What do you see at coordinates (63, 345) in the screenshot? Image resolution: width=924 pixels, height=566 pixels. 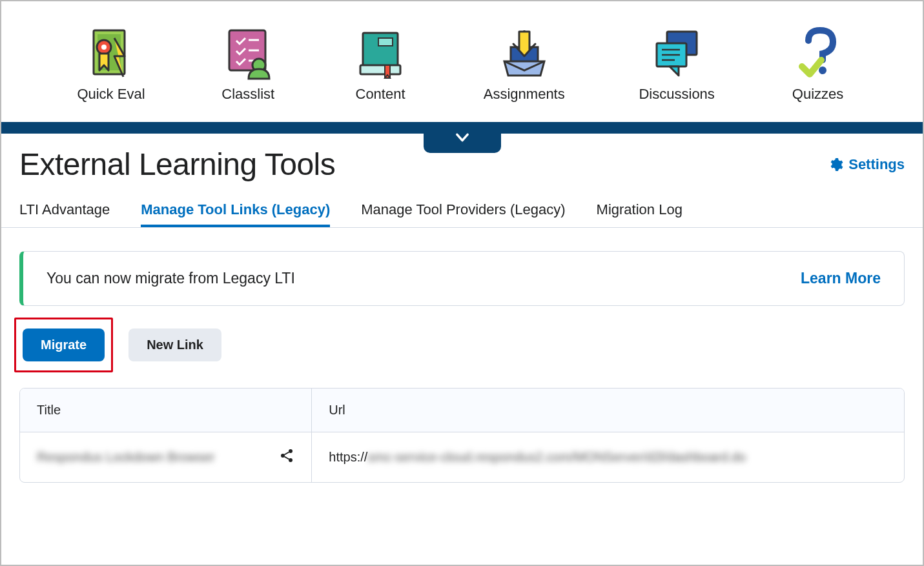 I see `migrate-button: Migrate` at bounding box center [63, 345].